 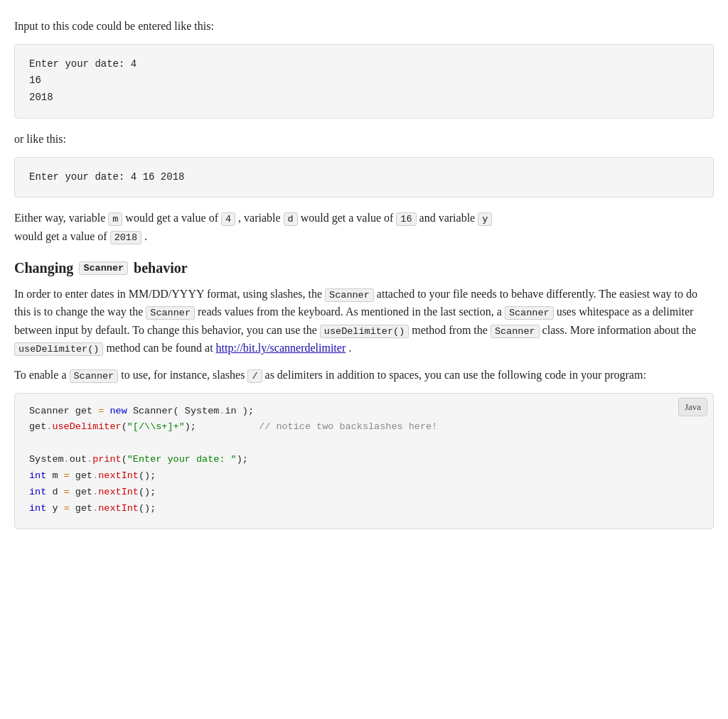 I want to click on code-line-3: 2018, so click(x=364, y=98).